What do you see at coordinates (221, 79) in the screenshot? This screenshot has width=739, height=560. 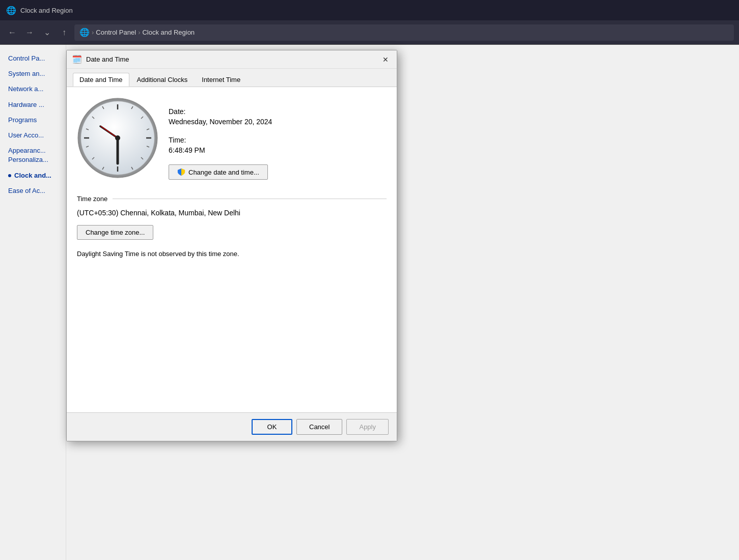 I see `tab-internet-time: Internet Time` at bounding box center [221, 79].